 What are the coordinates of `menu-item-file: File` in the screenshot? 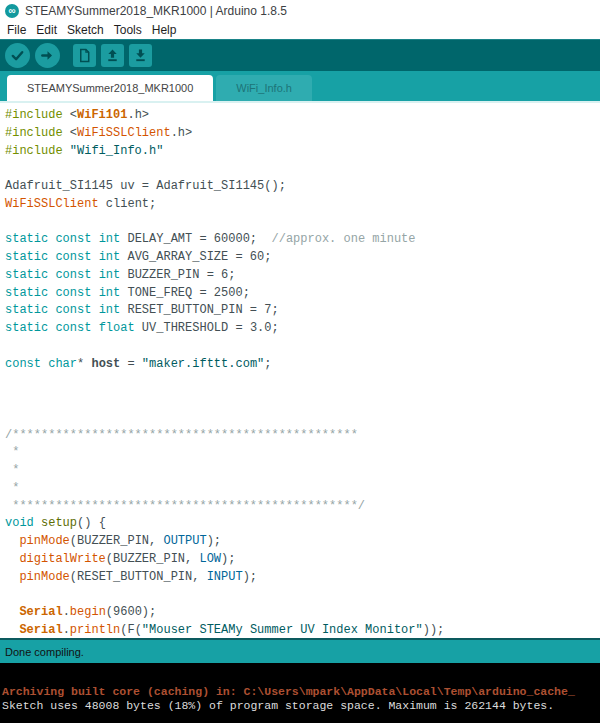 It's located at (16, 30).